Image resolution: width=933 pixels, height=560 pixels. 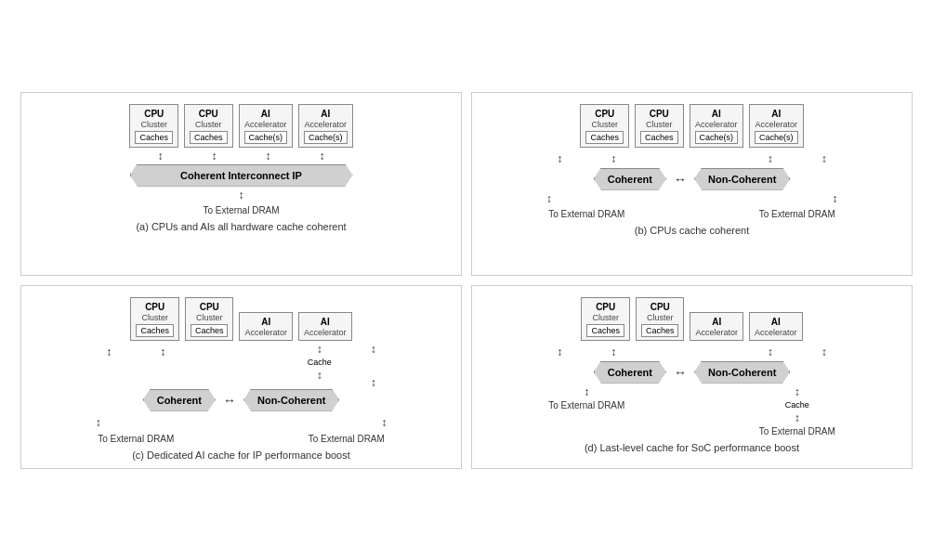 I want to click on dram-label-a: To External DRAM, so click(x=241, y=210).